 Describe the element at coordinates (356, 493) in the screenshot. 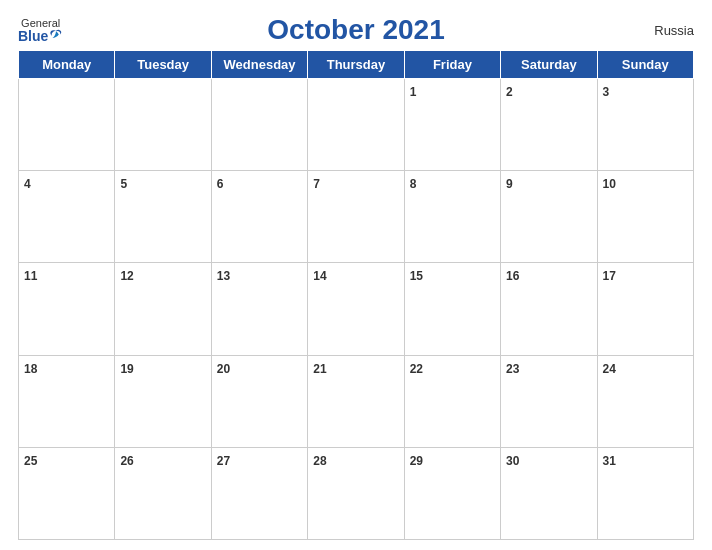

I see `calendar-day-cell: 28` at that location.